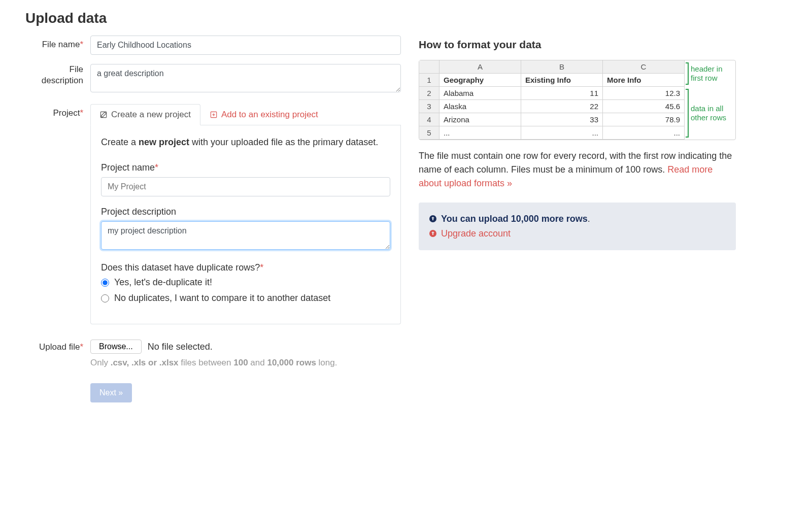 This screenshot has height=506, width=812. Describe the element at coordinates (578, 45) in the screenshot. I see `sidebar-title: How to format your data` at that location.